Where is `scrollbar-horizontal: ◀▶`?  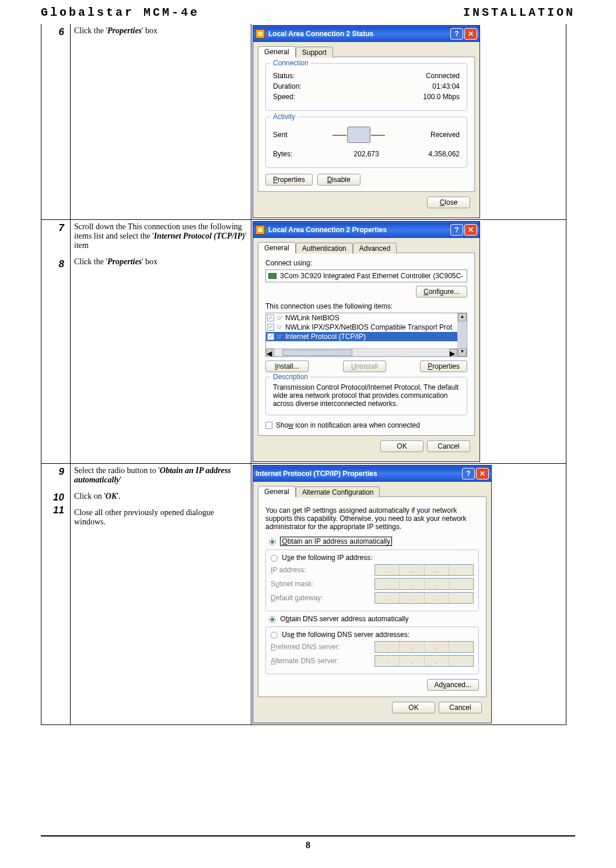
scrollbar-horizontal: ◀▶ is located at coordinates (362, 352).